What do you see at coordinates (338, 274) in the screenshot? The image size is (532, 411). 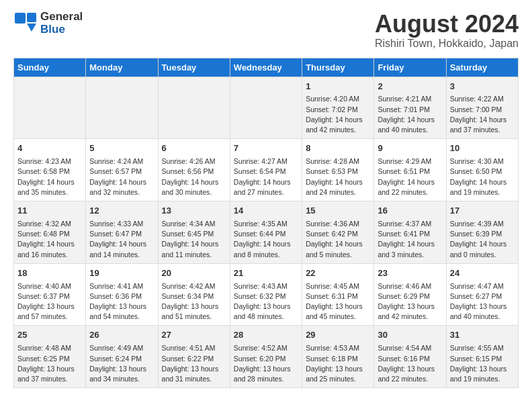 I see `day-number: 22` at bounding box center [338, 274].